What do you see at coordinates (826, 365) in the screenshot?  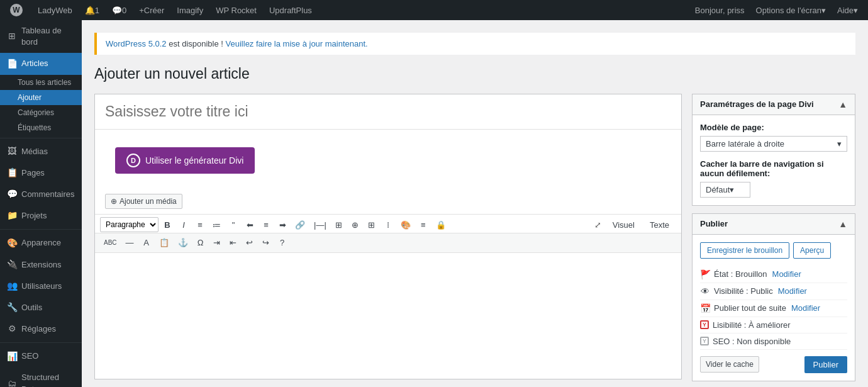 I see `publier-button: Publier` at bounding box center [826, 365].